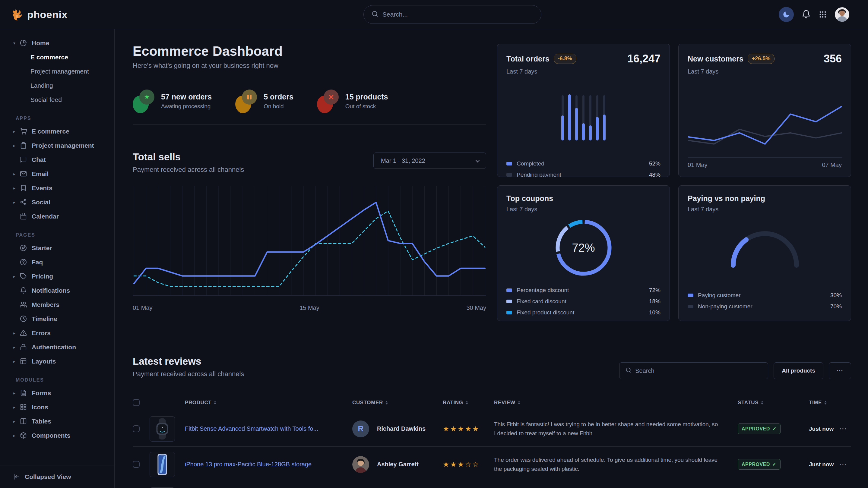  What do you see at coordinates (57, 202) in the screenshot?
I see `sidebar-item-social: ▸Social` at bounding box center [57, 202].